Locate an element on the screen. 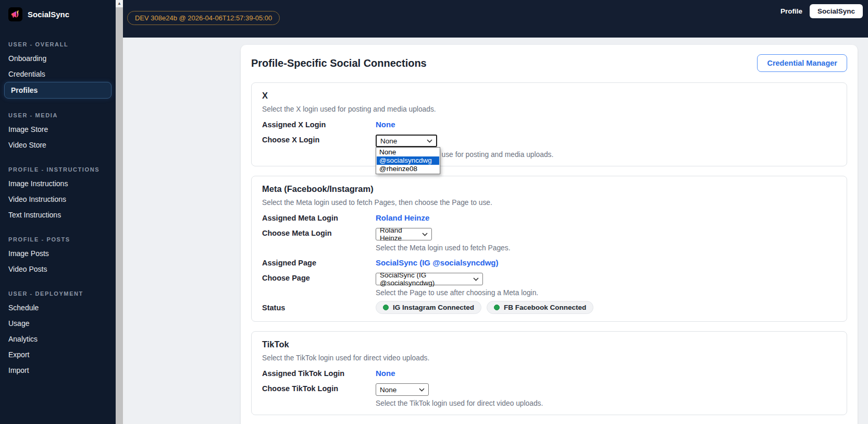 The image size is (868, 424). nav-section-user-deployment: USER - DEPLOYMENT Schedule Usage Analyti… is located at coordinates (58, 333).